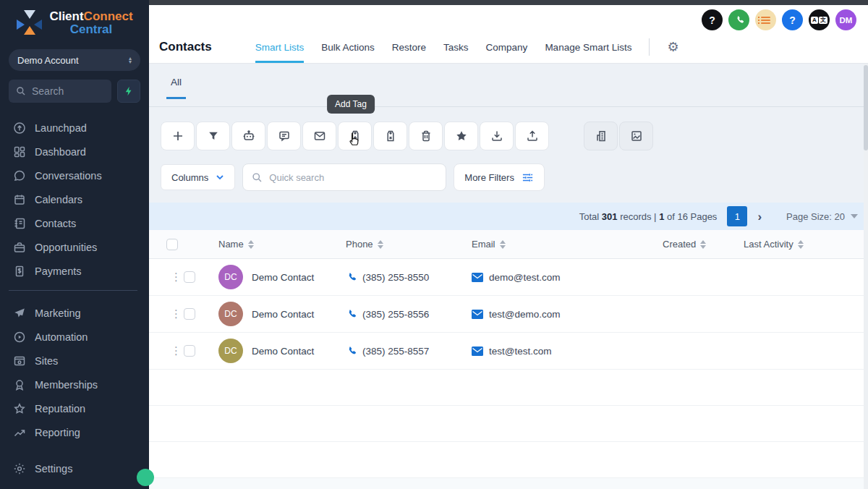 Image resolution: width=868 pixels, height=489 pixels. I want to click on nav-label: Marketing, so click(58, 313).